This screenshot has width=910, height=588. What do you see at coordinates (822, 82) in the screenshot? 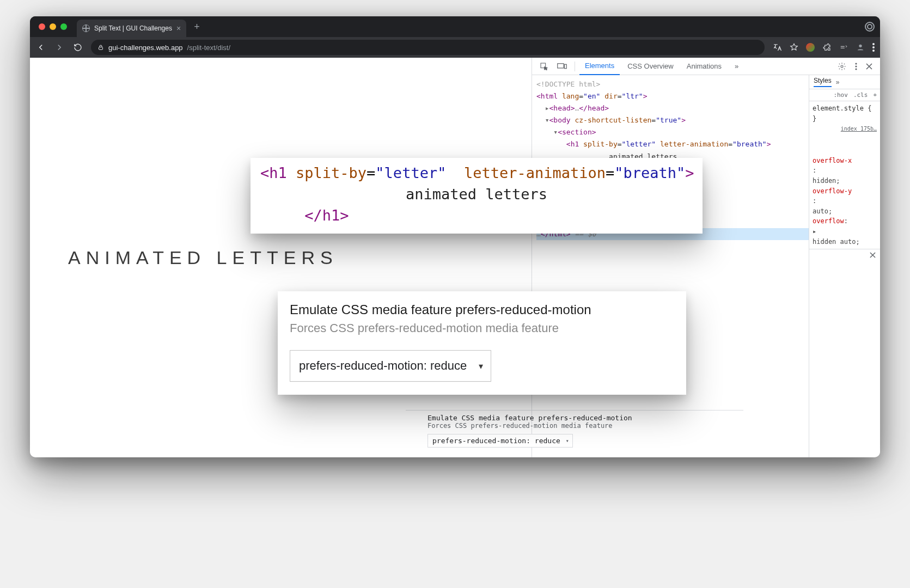
I see `tab-styles: Styles` at bounding box center [822, 82].